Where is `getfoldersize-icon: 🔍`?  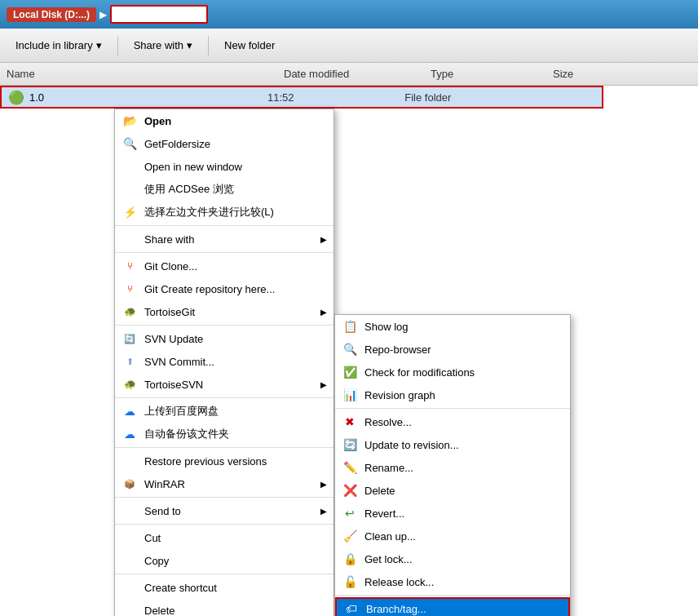 getfoldersize-icon: 🔍 is located at coordinates (130, 144).